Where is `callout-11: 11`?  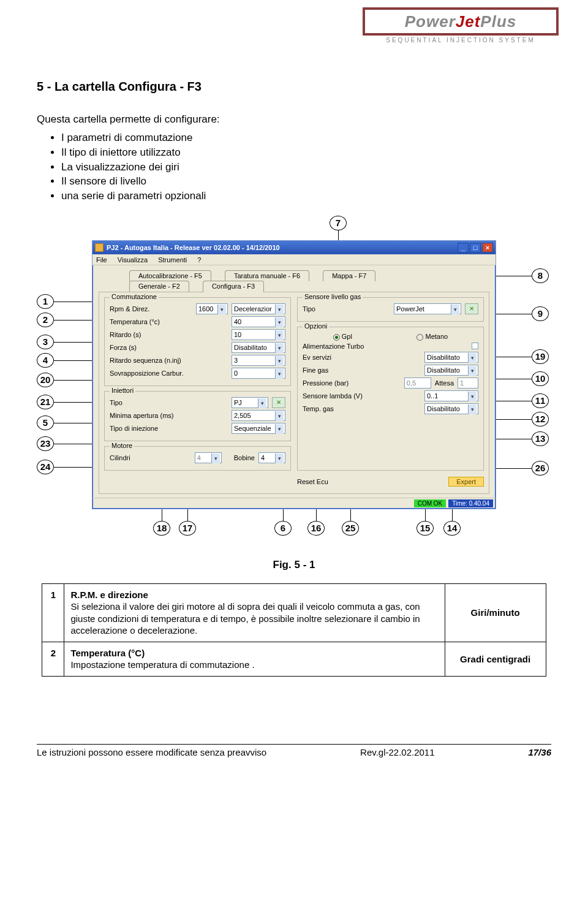
callout-11: 11 is located at coordinates (540, 401).